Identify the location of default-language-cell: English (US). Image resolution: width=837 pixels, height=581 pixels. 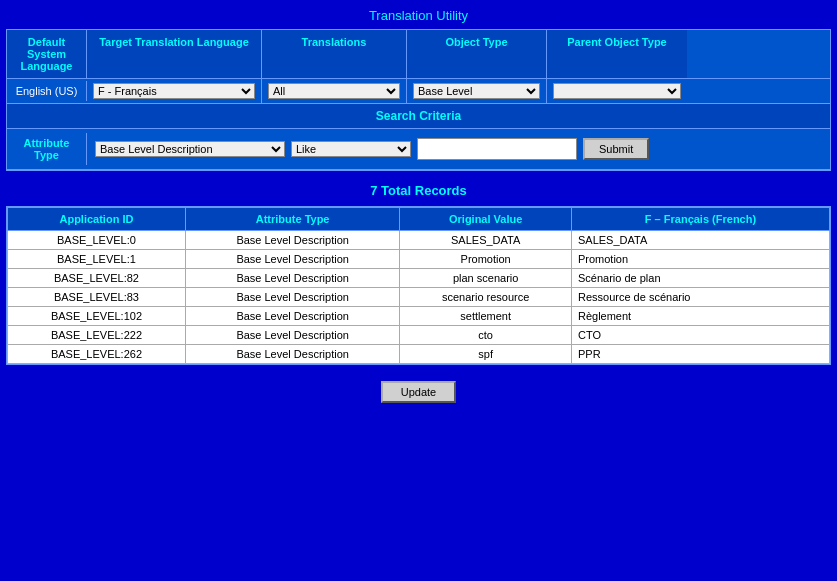
(47, 91).